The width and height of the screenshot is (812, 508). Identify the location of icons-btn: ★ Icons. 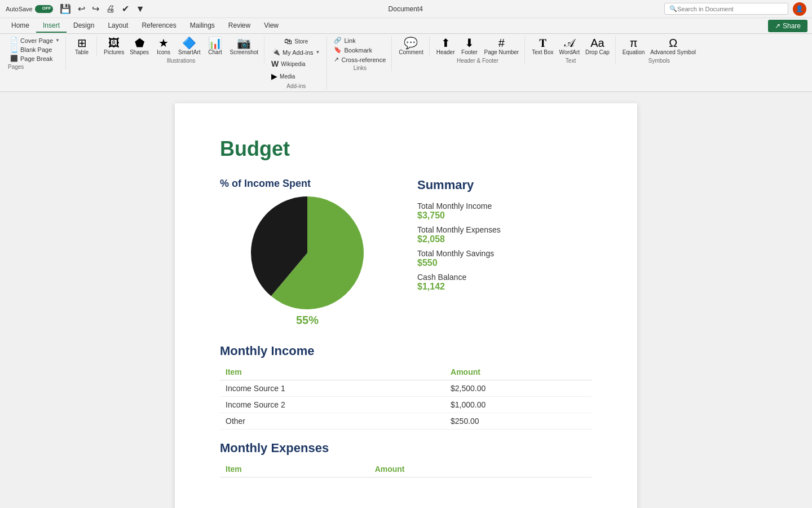
(164, 46).